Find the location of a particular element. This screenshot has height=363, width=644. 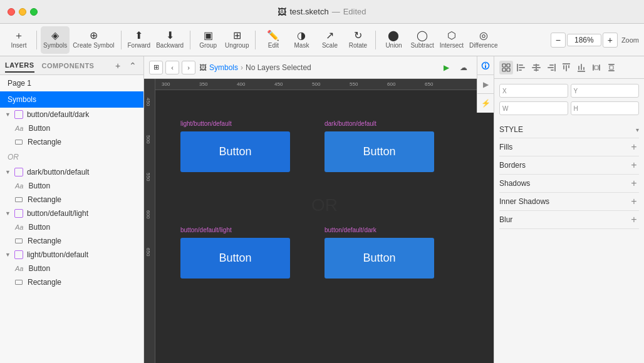

layer-label: button/default/light is located at coordinates (58, 213).